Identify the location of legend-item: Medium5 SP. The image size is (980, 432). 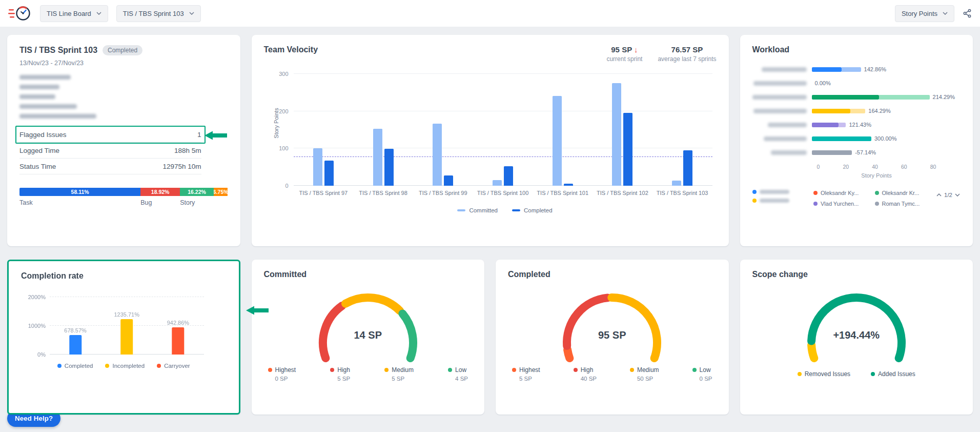
(399, 374).